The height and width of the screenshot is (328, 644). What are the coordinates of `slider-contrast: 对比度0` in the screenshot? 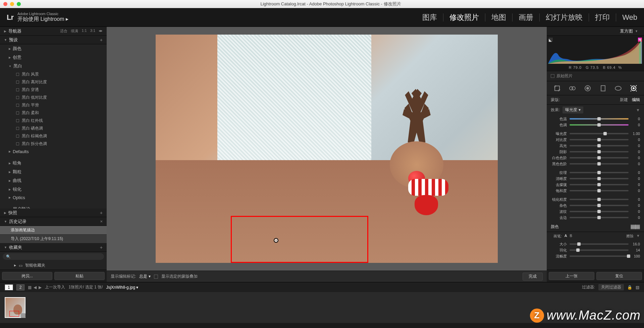 It's located at (595, 140).